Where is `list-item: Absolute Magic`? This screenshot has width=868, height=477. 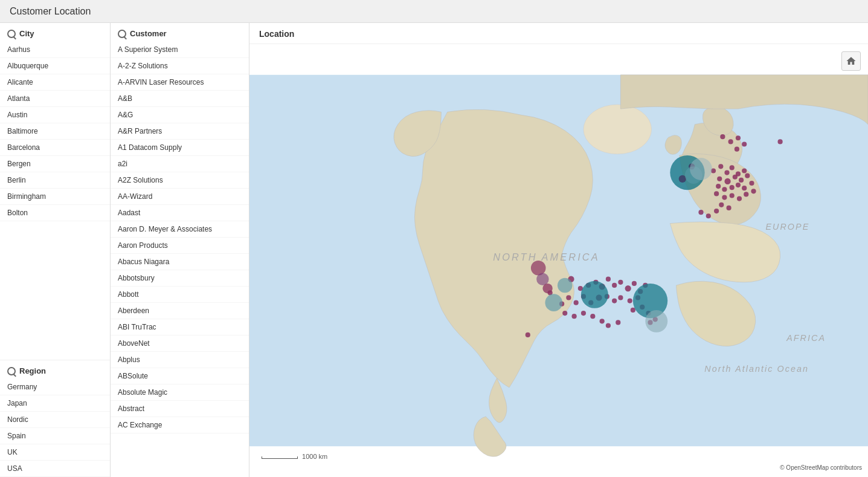 list-item: Absolute Magic is located at coordinates (180, 393).